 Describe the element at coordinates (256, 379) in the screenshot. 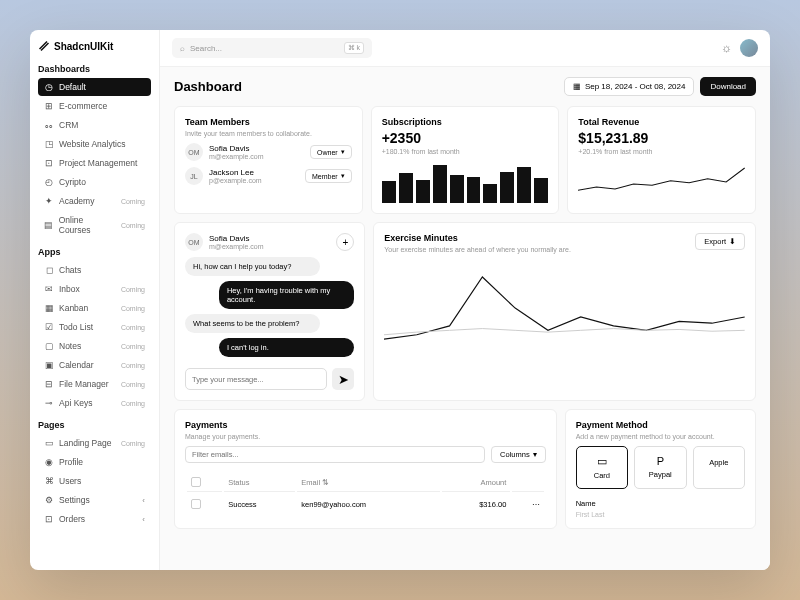

I see `chat-input` at that location.